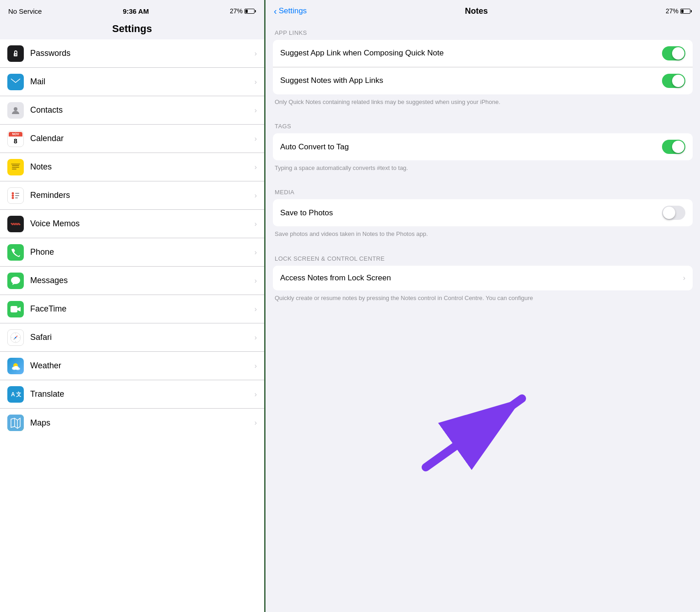 This screenshot has height=612, width=700. What do you see at coordinates (684, 278) in the screenshot?
I see `access-notes-lock-screen-chevron: ›` at bounding box center [684, 278].